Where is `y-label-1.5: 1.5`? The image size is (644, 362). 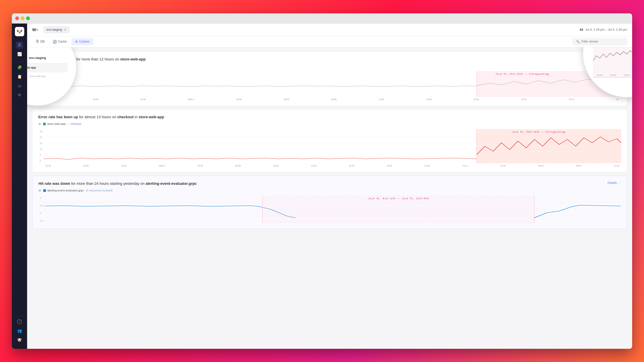 y-label-1.5: 1.5 is located at coordinates (42, 221).